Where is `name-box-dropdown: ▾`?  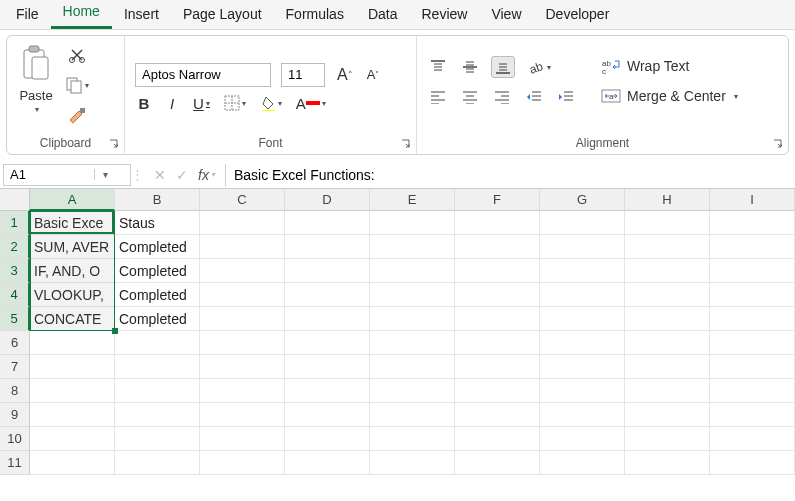
name-box-dropdown: ▾ is located at coordinates (105, 174).